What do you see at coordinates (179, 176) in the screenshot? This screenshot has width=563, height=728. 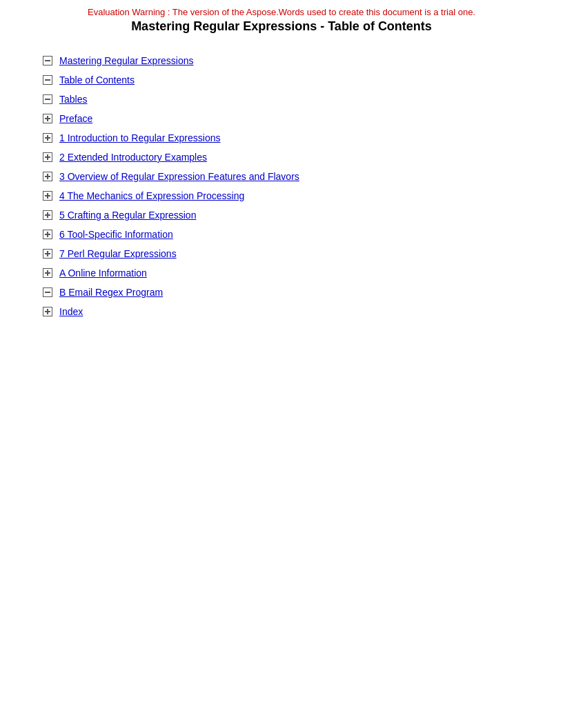 I see `toc-link-ch3: 3 Overview of Regular Expression Feature…` at bounding box center [179, 176].